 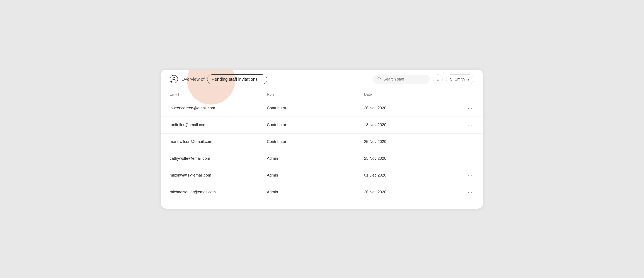 I want to click on view-dropdown-button: Pending staff invitations ⌄, so click(x=237, y=79).